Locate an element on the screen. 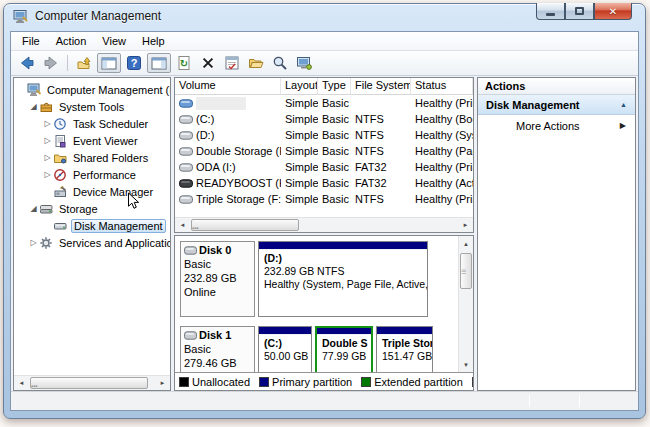  column-header-layout: Layout is located at coordinates (300, 86).